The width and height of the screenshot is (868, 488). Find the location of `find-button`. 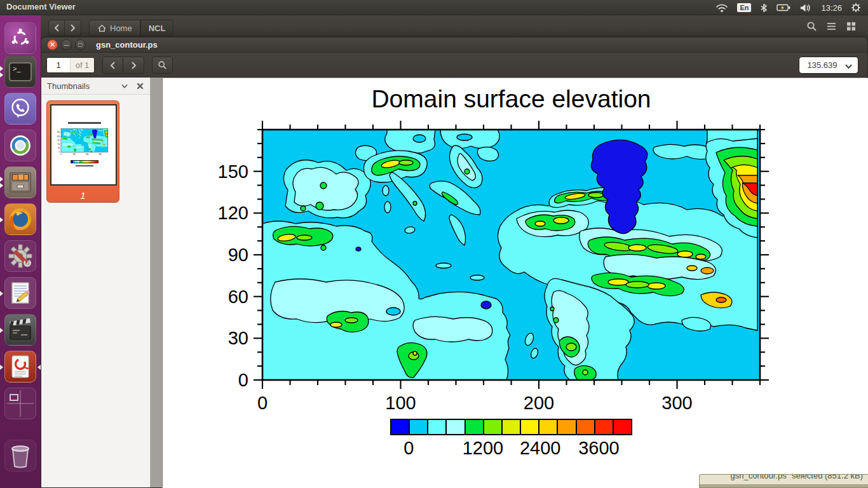

find-button is located at coordinates (163, 65).